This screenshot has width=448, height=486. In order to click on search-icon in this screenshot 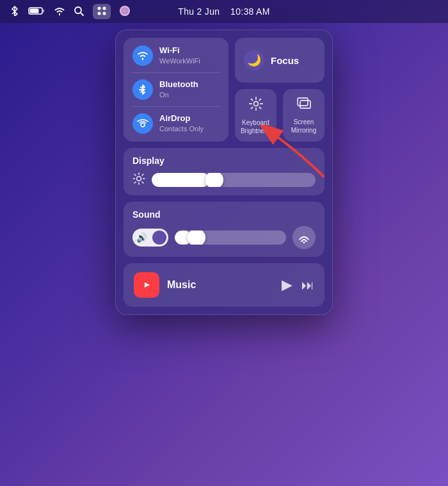, I will do `click(79, 12)`.